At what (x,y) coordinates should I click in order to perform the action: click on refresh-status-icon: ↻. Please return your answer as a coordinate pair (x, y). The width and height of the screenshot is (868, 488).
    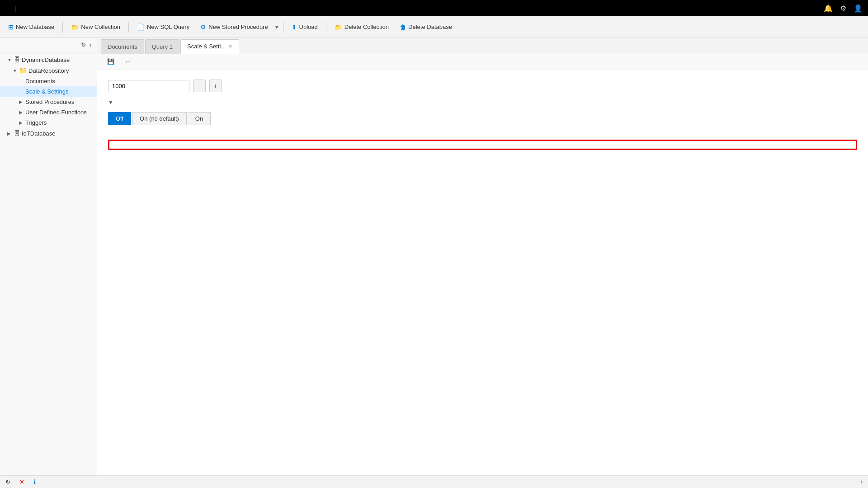
    Looking at the image, I should click on (8, 482).